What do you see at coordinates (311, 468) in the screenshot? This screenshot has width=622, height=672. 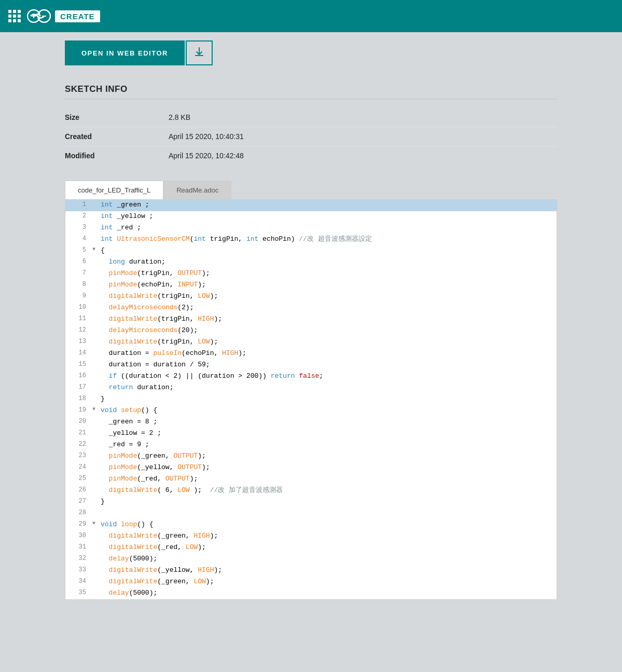 I see `table-row: 24 pinMode(_yellow, OUTPUT);` at bounding box center [311, 468].